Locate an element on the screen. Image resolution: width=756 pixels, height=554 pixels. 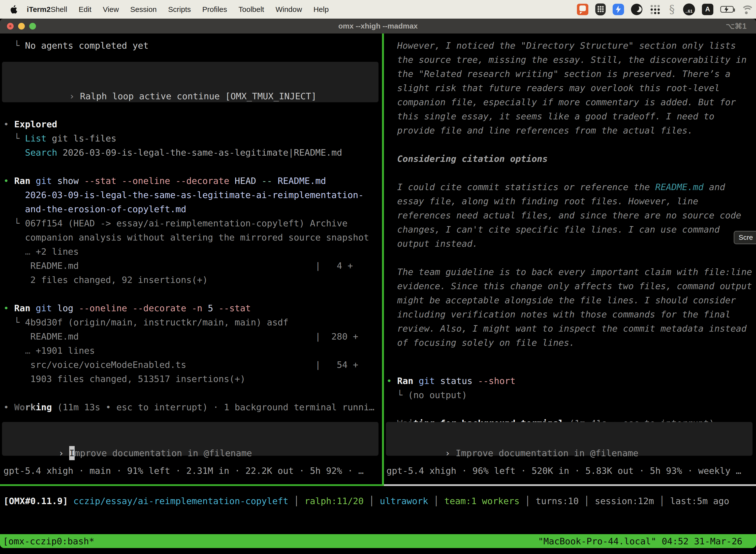
pane-bottom-border-active is located at coordinates (192, 485).